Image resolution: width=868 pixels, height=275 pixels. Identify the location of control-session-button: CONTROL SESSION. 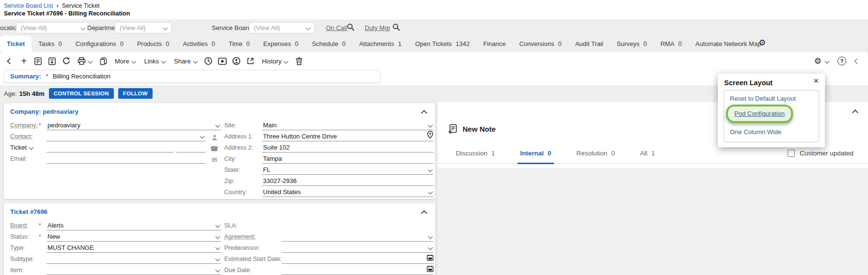
(81, 93).